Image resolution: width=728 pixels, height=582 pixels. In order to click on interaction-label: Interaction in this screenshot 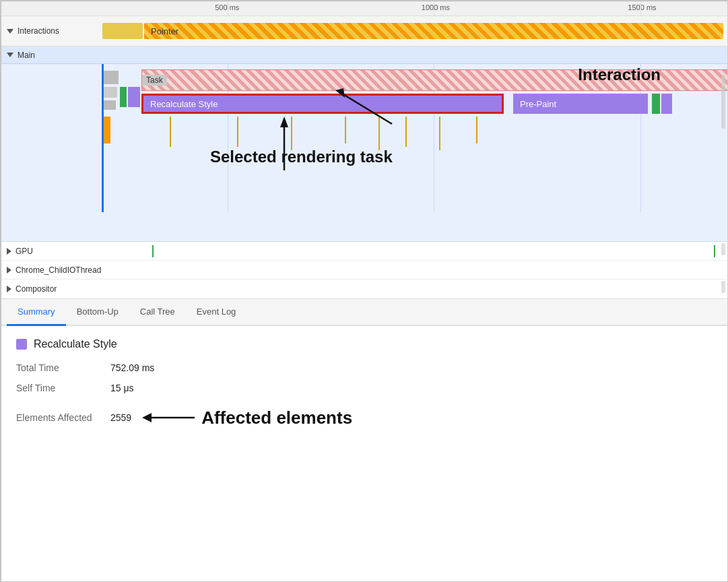, I will do `click(620, 75)`.